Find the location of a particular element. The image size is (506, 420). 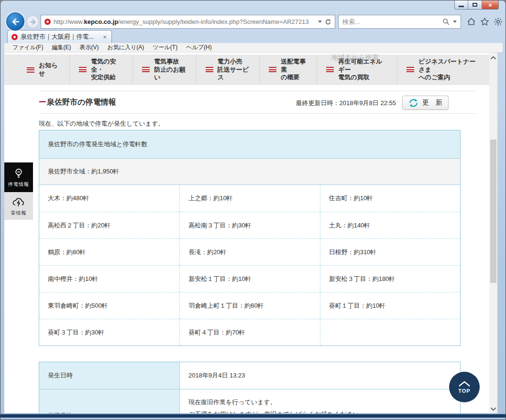

menu-favorites: お気に入り(A) is located at coordinates (125, 48).